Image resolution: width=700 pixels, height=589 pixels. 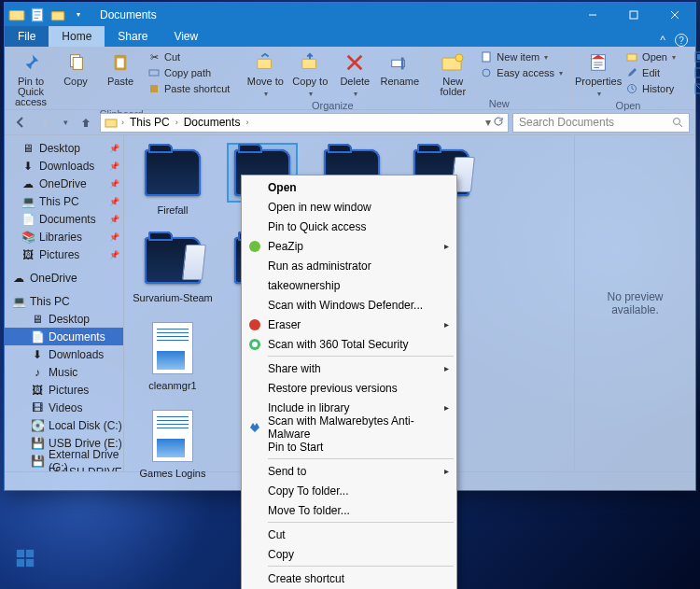 What do you see at coordinates (681, 40) in the screenshot?
I see `help-icon: ?` at bounding box center [681, 40].